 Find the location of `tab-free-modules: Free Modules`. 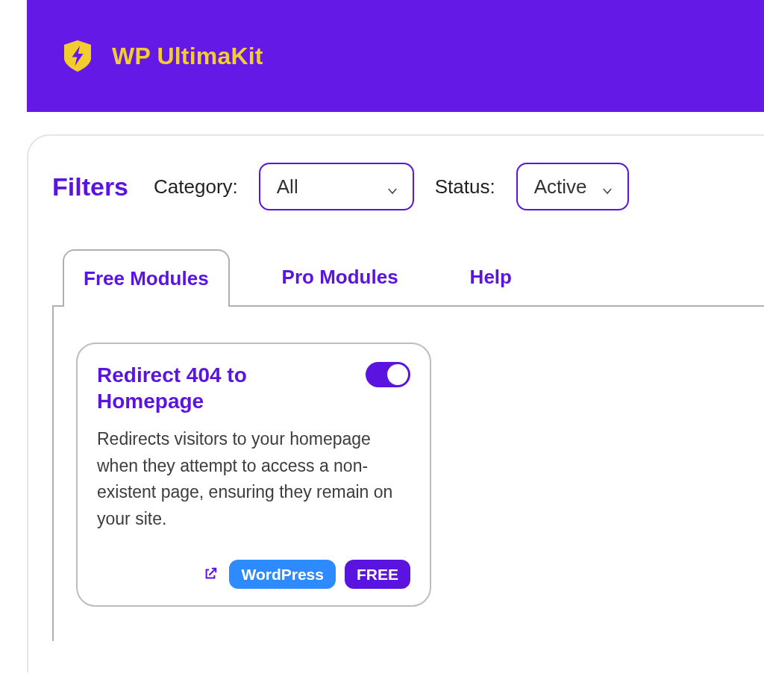

tab-free-modules: Free Modules is located at coordinates (146, 278).